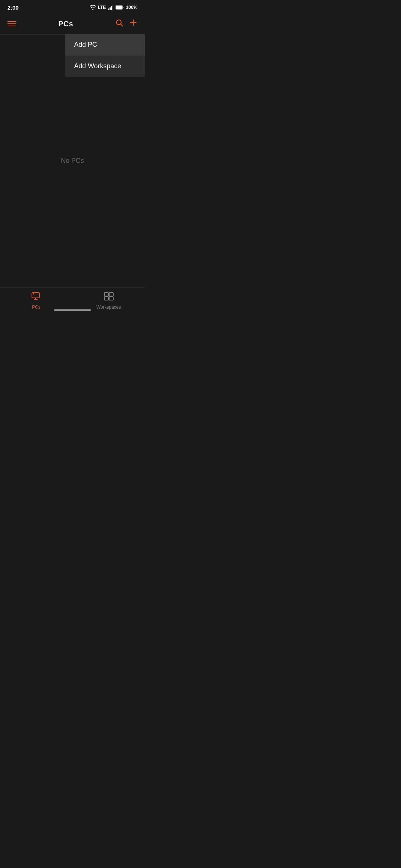 The image size is (401, 868). I want to click on workspaces-nav-icon, so click(109, 297).